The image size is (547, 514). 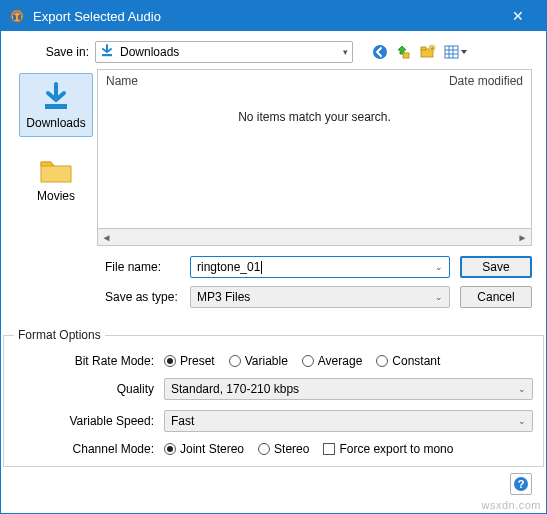 What do you see at coordinates (320, 267) in the screenshot?
I see `filename-input: ringtone_01 ⌄` at bounding box center [320, 267].